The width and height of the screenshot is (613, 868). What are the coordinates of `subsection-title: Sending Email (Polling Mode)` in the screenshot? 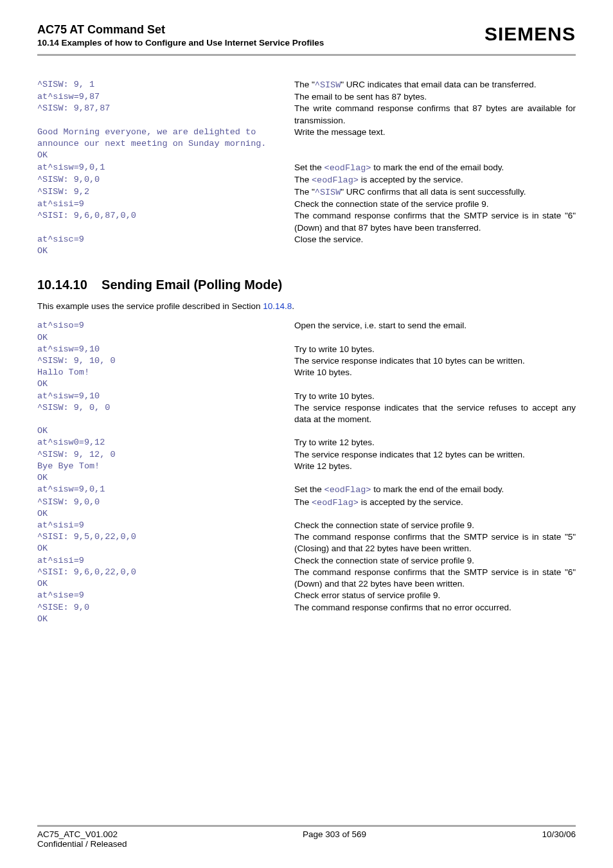 It's located at (191, 285).